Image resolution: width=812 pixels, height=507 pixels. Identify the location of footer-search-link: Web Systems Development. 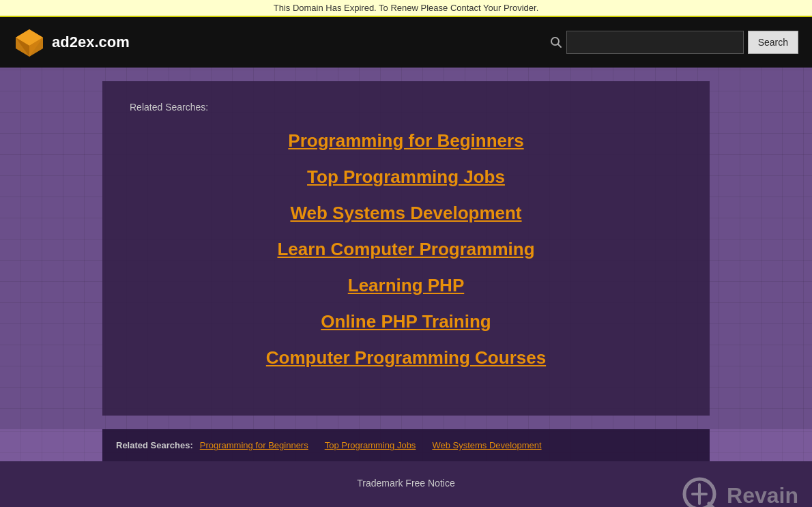
(487, 445).